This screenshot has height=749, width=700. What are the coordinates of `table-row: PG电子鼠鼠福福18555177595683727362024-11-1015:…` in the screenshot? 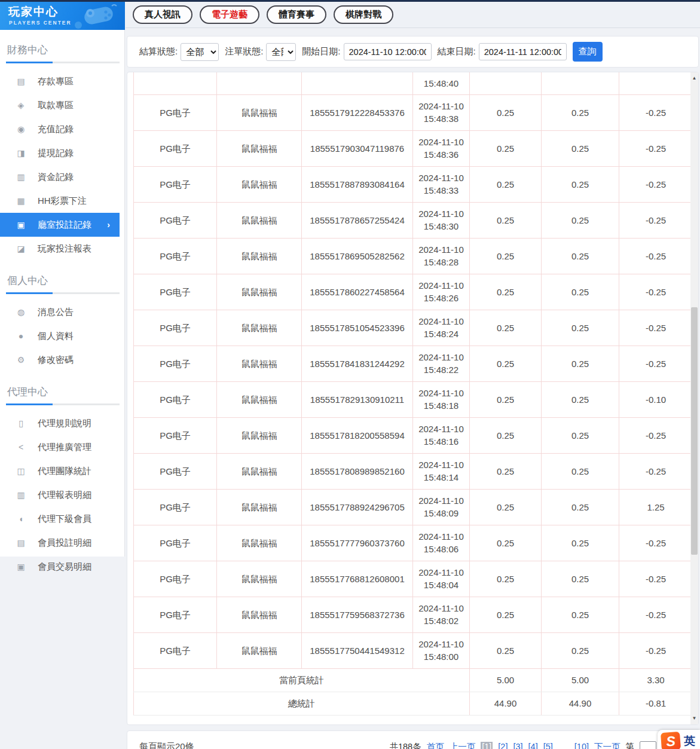 It's located at (414, 615).